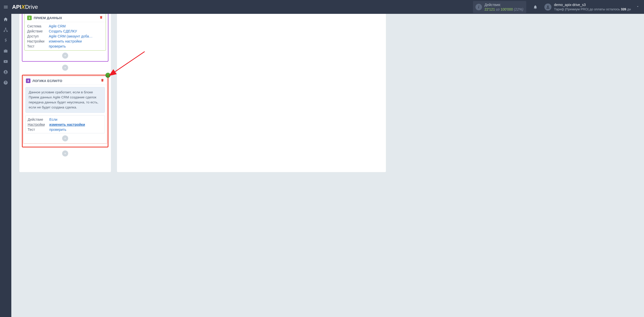 The height and width of the screenshot is (317, 644). What do you see at coordinates (38, 36) in the screenshot?
I see `kv-key: Доступ` at bounding box center [38, 36].